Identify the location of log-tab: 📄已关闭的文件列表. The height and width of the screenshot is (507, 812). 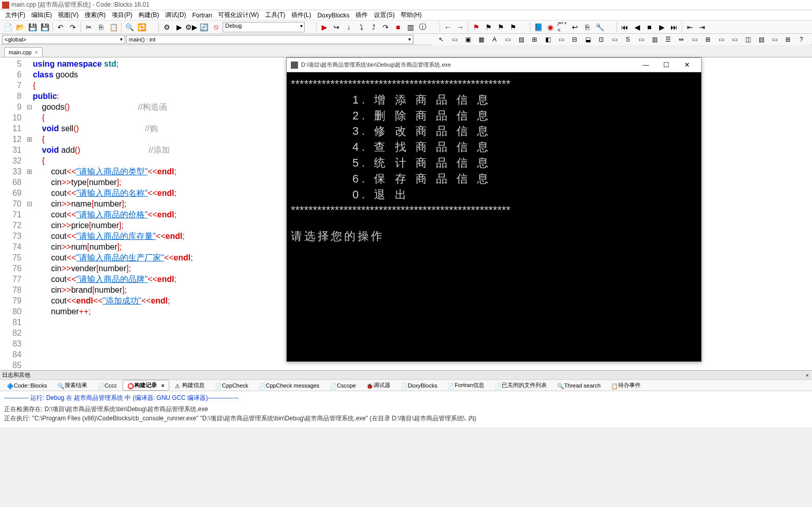
(521, 386).